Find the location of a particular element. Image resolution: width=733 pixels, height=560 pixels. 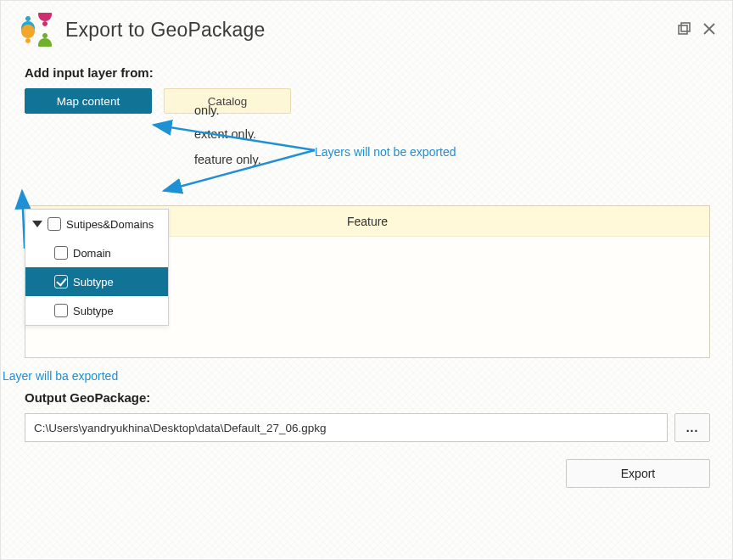

annotation-not-exported: Layers will not be exported is located at coordinates (385, 152).